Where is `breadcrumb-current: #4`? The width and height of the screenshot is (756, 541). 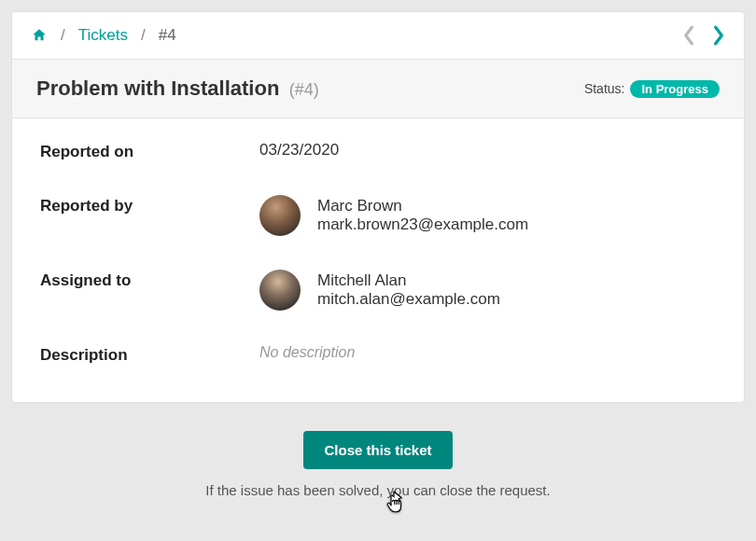
breadcrumb-current: #4 is located at coordinates (168, 35).